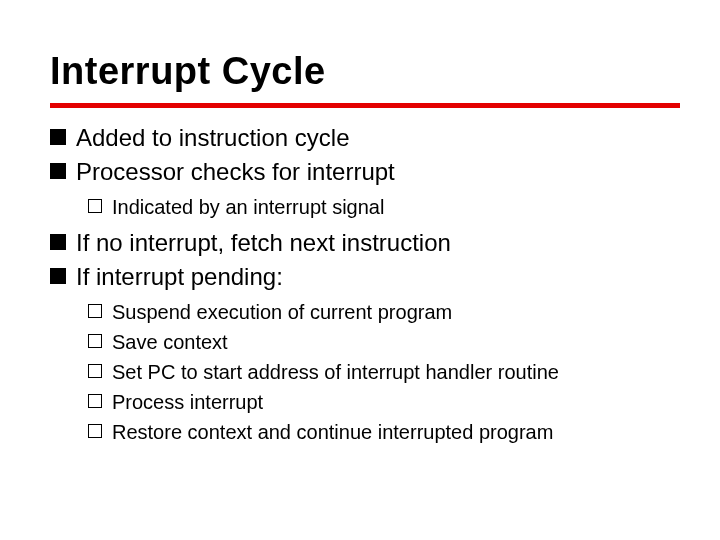  I want to click on list-item: Processor checks for interrupt Indicated…, so click(365, 188).